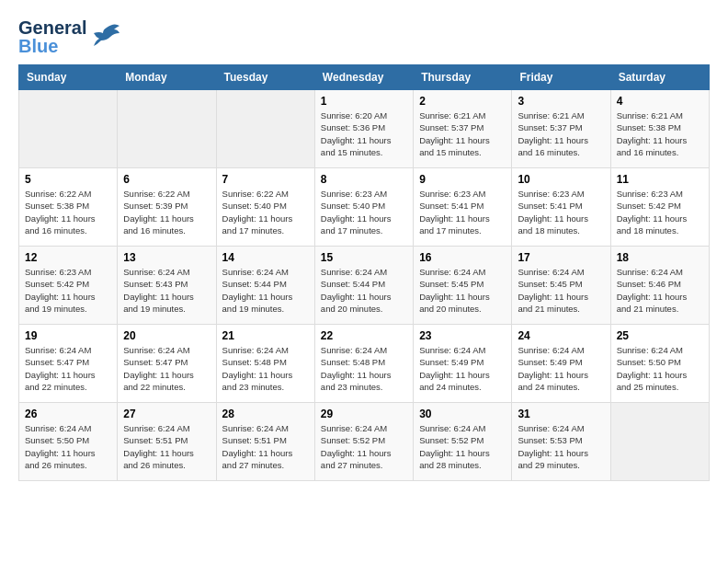  I want to click on calendar-cell: 8Sunrise: 6:23 AMSunset: 5:40 PMDaylight…, so click(364, 208).